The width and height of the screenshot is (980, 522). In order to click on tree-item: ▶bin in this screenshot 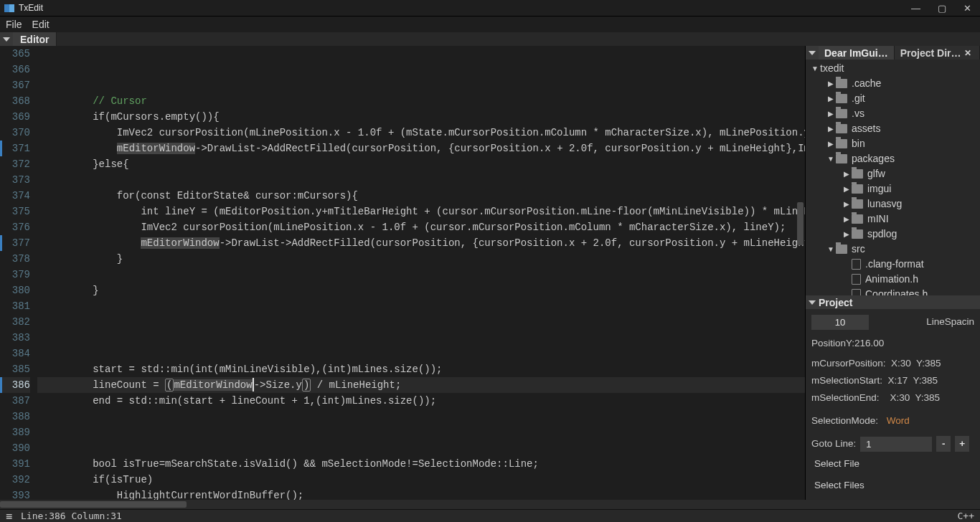, I will do `click(892, 143)`.